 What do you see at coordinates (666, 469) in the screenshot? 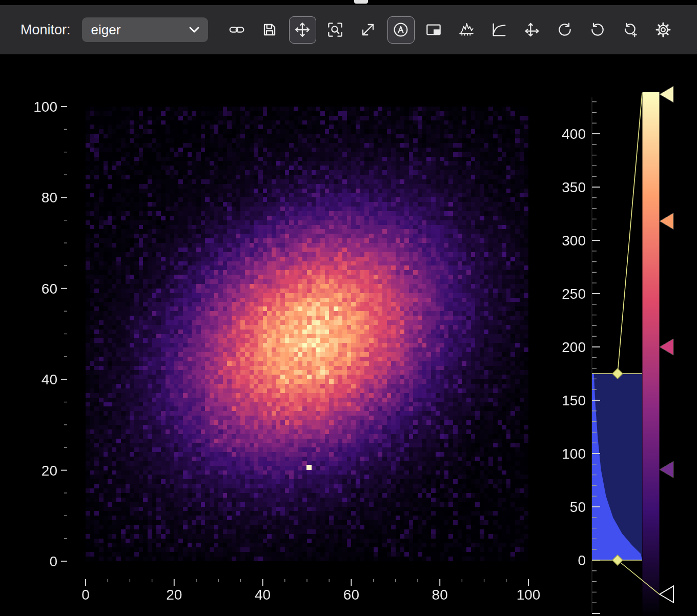
I see `colormap-stop-1-handle` at bounding box center [666, 469].